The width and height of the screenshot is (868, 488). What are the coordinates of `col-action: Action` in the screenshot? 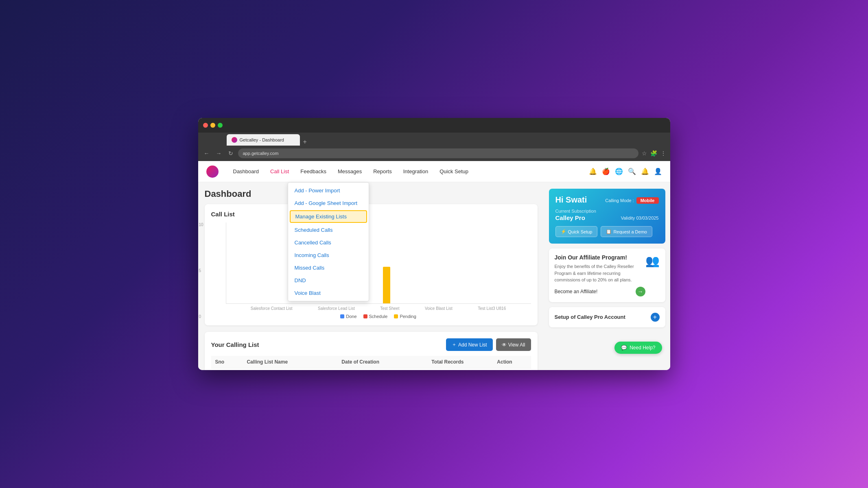 It's located at (512, 362).